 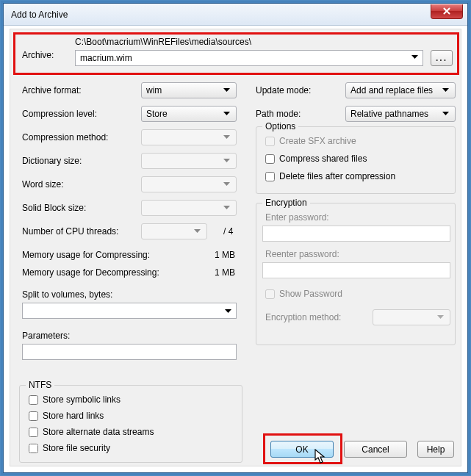 What do you see at coordinates (337, 176) in the screenshot?
I see `delete-after-label: Delete files after compression` at bounding box center [337, 176].